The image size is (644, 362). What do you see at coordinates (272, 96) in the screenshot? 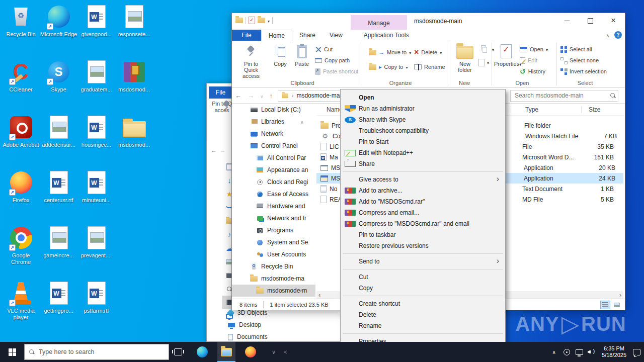
I see `up-button` at bounding box center [272, 96].